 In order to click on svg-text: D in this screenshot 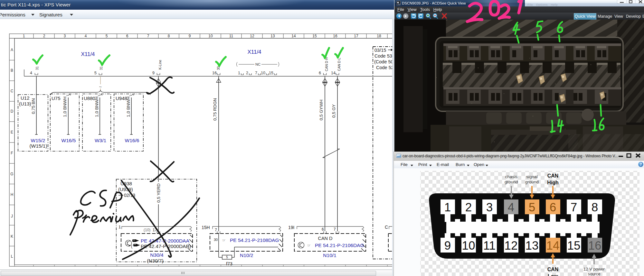, I will do `click(12, 111)`.